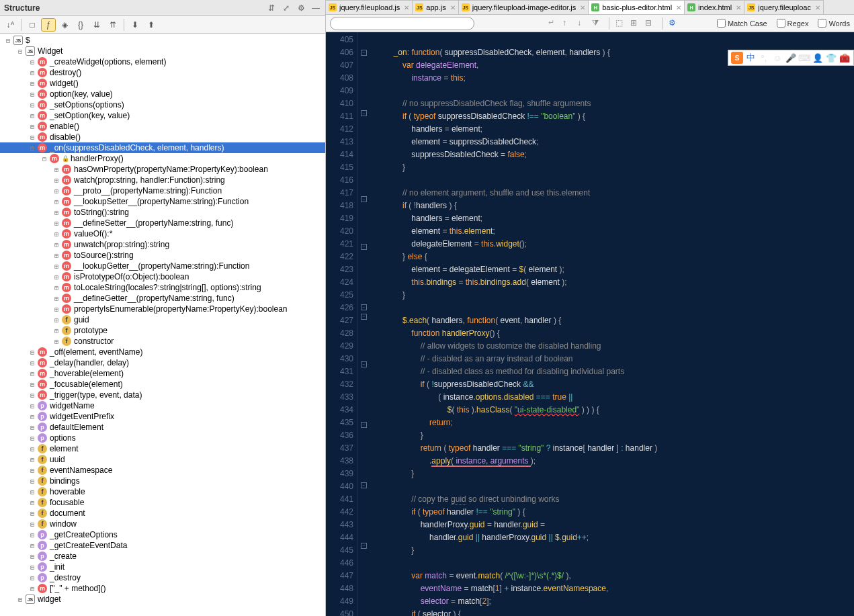 This screenshot has width=854, height=616. What do you see at coordinates (674, 24) in the screenshot?
I see `settings-gear-icon: ⚙` at bounding box center [674, 24].